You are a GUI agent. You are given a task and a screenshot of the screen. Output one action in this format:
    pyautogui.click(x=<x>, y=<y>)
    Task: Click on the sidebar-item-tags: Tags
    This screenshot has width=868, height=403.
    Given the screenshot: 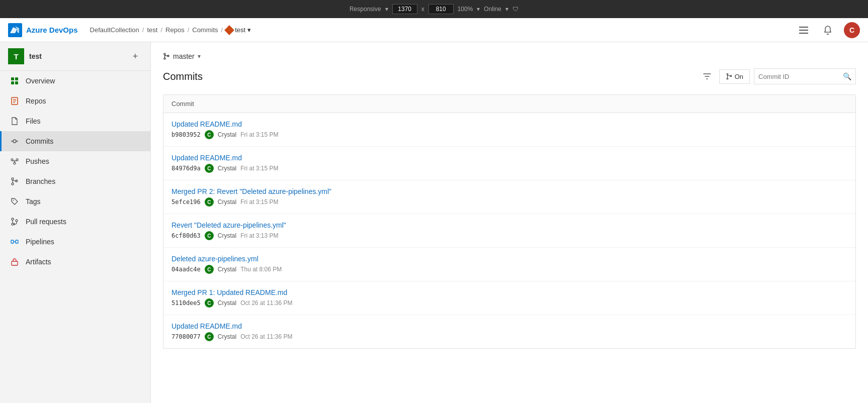 What is the action you would take?
    pyautogui.click(x=75, y=201)
    